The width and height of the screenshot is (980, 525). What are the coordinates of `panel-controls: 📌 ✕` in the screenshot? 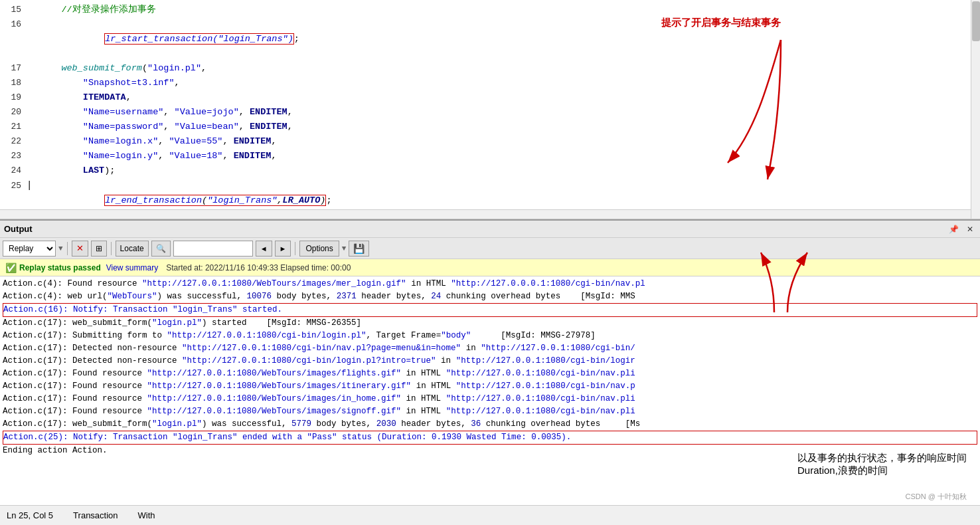 It's located at (961, 229).